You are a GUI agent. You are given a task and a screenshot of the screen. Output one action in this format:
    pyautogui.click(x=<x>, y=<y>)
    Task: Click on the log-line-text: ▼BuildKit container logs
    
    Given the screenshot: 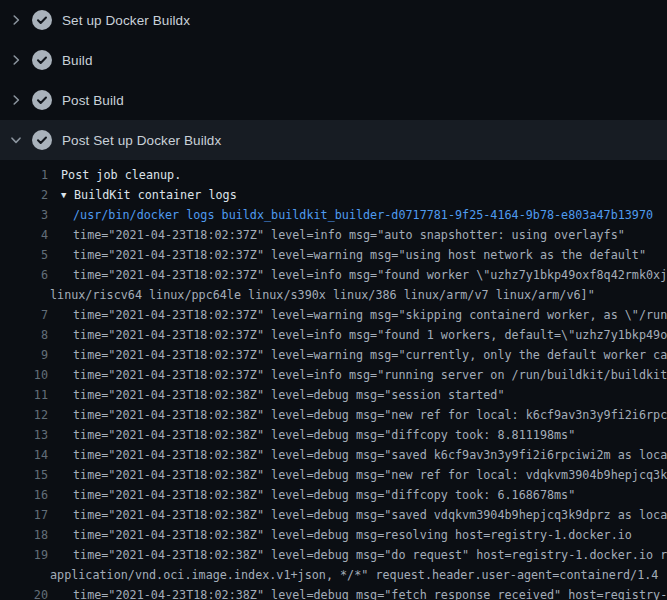 What is the action you would take?
    pyautogui.click(x=144, y=195)
    